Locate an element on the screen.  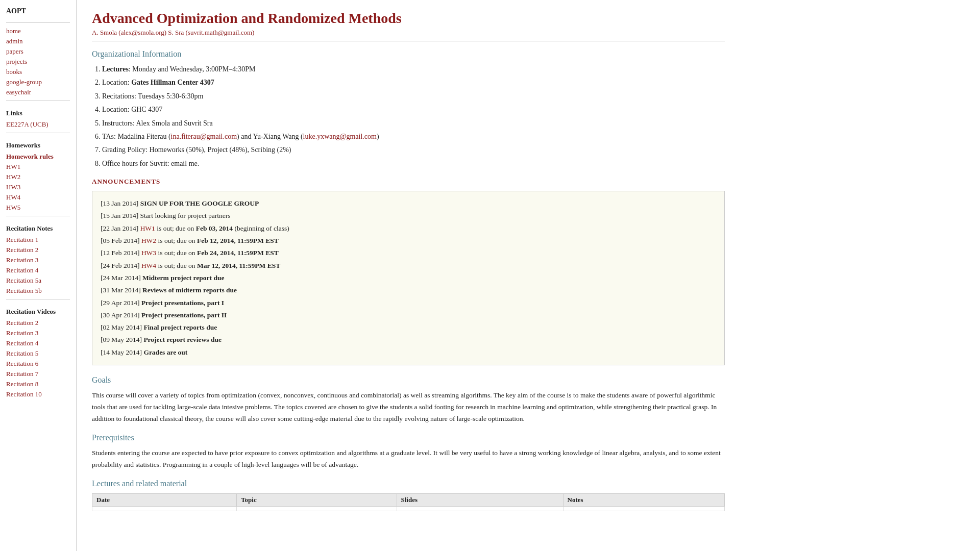
sidebar-item-home: home is located at coordinates (38, 31).